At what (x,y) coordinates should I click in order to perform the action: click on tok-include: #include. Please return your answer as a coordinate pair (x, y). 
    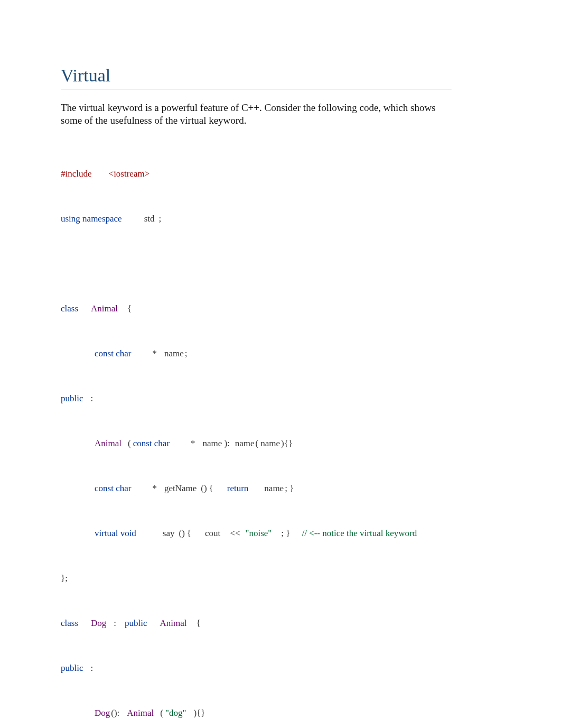
    Looking at the image, I should click on (76, 173).